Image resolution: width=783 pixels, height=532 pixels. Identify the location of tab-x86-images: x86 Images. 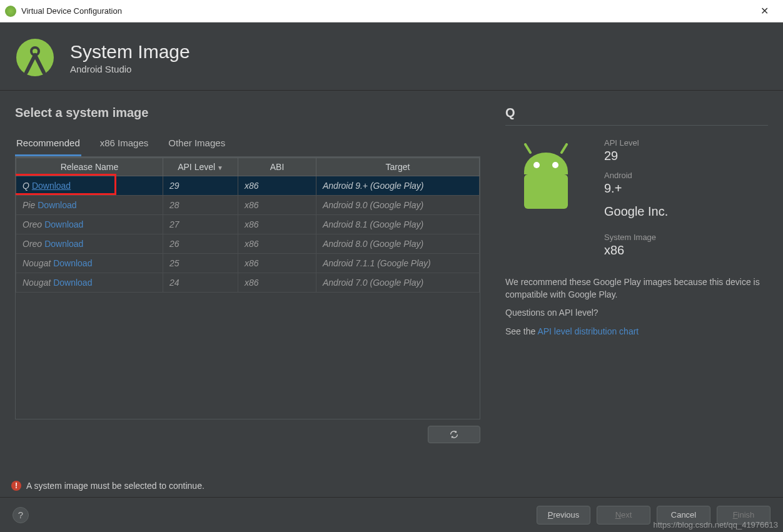
(124, 144).